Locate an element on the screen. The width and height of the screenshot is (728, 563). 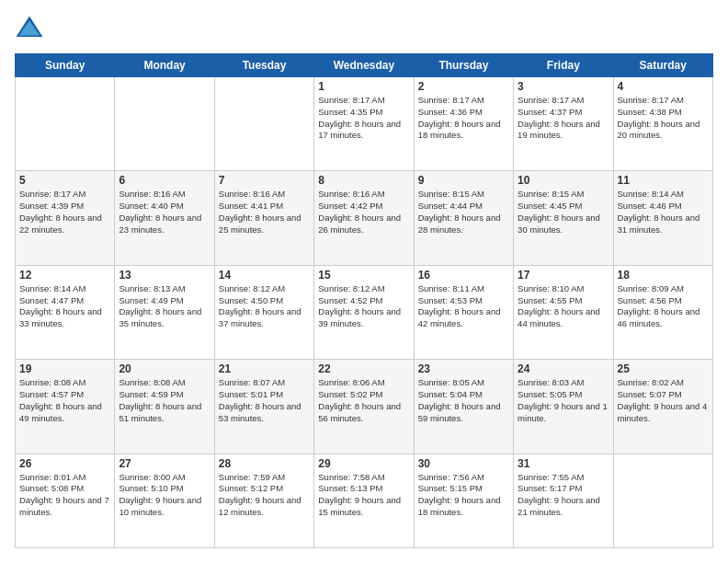
day-info: Sunrise: 8:17 AMSunset: 4:37 PMDaylight:… is located at coordinates (563, 118).